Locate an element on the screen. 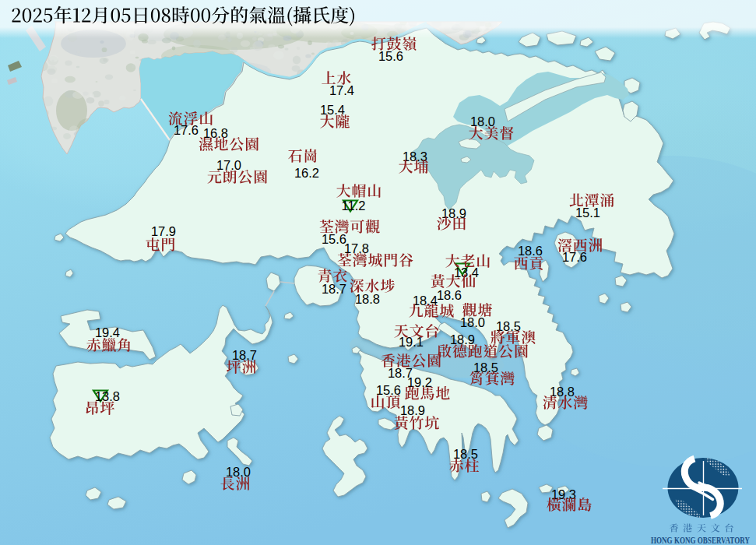 The height and width of the screenshot is (545, 756). svg-text: 16.8 is located at coordinates (216, 133).